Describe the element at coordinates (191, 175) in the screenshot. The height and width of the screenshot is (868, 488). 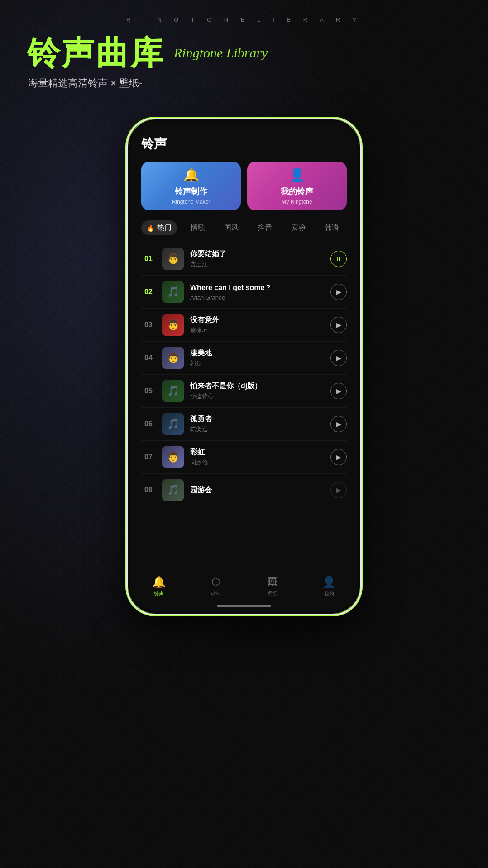
I see `bell-icon: 🔔` at that location.